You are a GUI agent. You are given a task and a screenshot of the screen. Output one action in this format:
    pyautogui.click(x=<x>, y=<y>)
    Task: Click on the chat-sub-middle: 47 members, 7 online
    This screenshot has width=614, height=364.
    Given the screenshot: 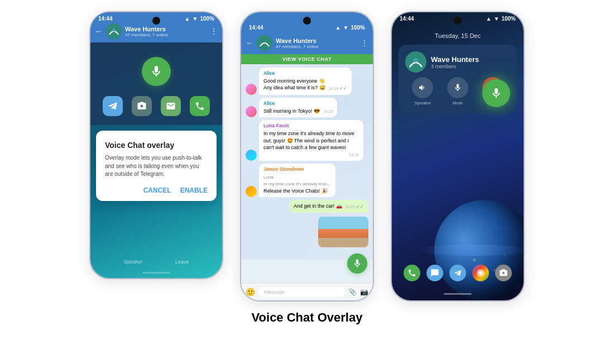 What is the action you would take?
    pyautogui.click(x=316, y=47)
    